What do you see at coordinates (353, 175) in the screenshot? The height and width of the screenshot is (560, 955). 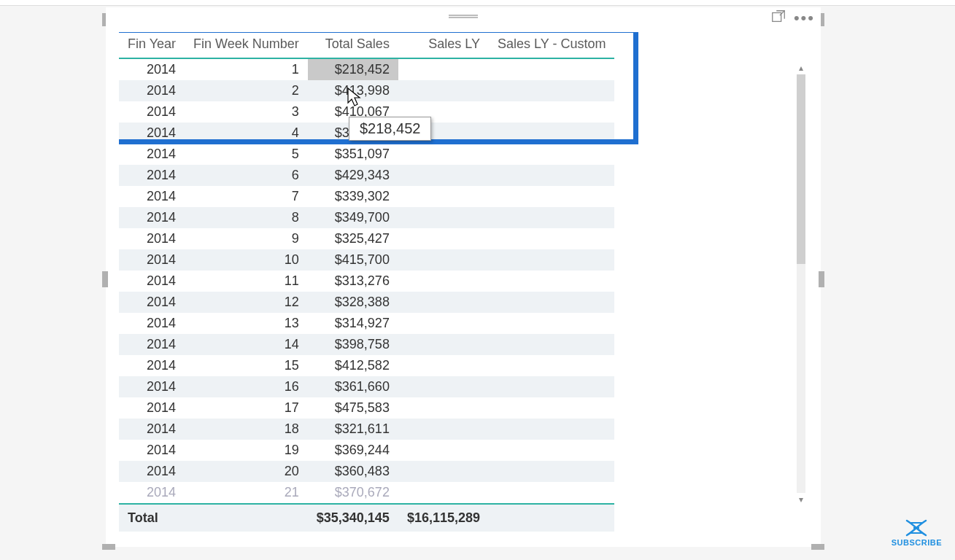 I see `cell-total: $429,343` at bounding box center [353, 175].